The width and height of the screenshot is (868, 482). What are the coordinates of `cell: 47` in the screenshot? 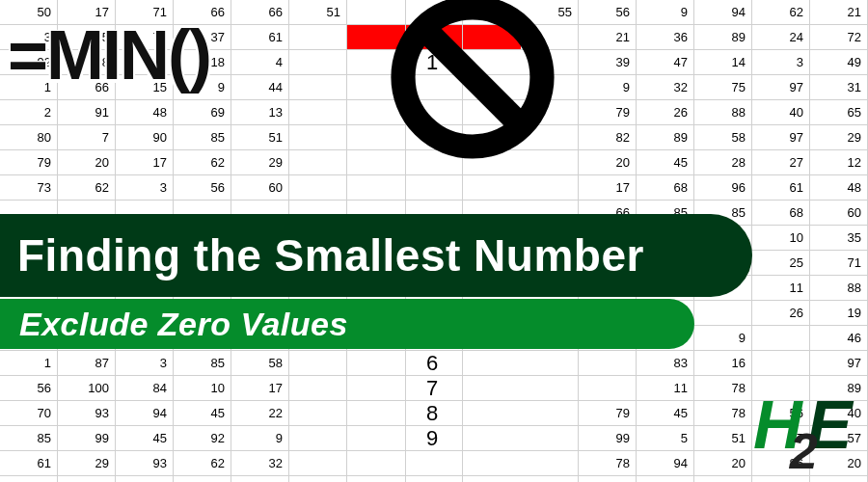 It's located at (665, 63).